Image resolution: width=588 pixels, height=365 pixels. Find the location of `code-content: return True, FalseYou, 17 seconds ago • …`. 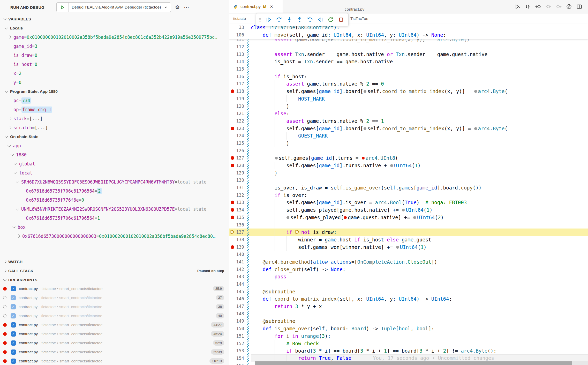

code-content: return True, FalseYou, 17 seconds ago • … is located at coordinates (419, 358).